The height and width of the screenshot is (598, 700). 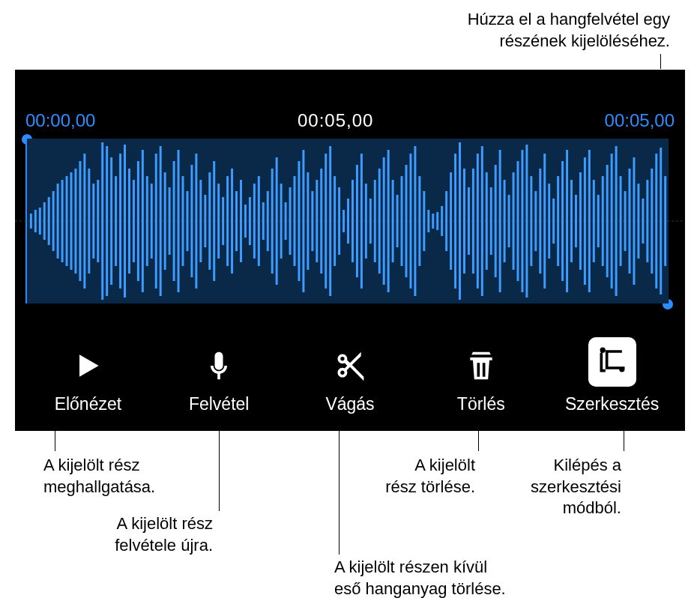 I want to click on delete-callout: A kijelölt rész törlése., so click(x=430, y=477).